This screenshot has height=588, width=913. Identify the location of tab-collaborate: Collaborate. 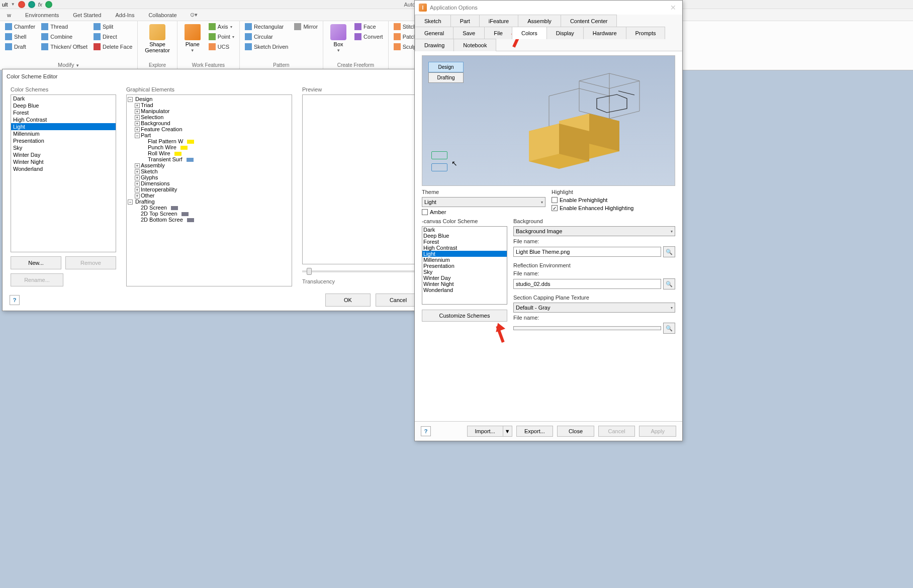
(162, 15).